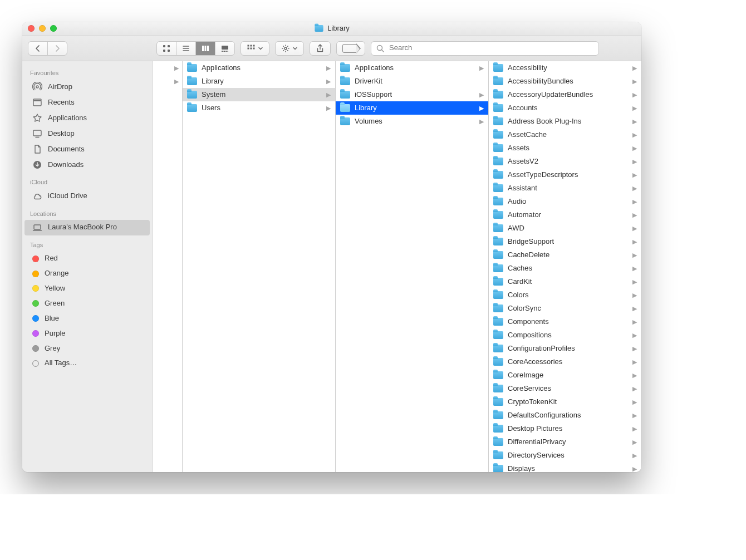 The width and height of the screenshot is (746, 560). I want to click on item-name: ColorSync, so click(568, 308).